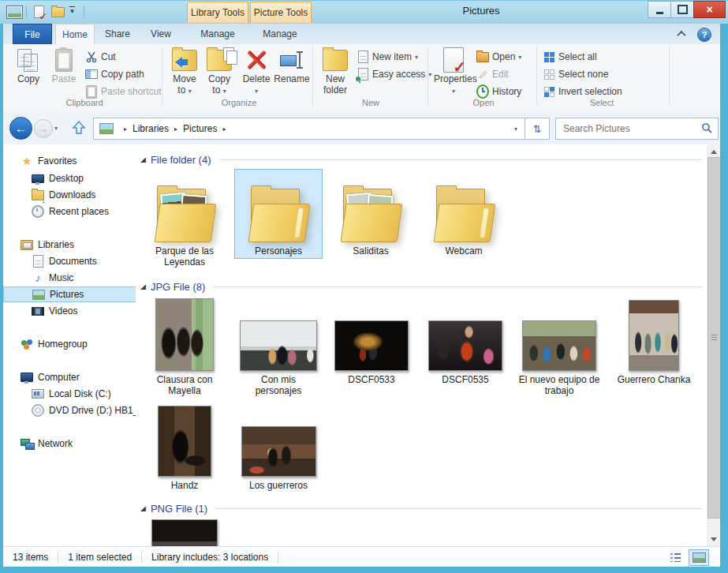 The image size is (728, 573). What do you see at coordinates (683, 9) in the screenshot?
I see `maximize-button` at bounding box center [683, 9].